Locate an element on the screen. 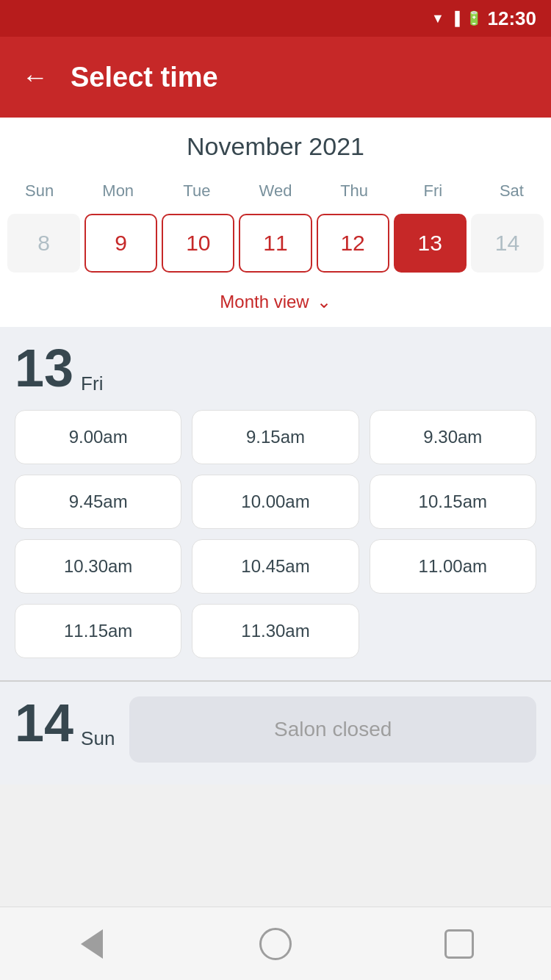 The width and height of the screenshot is (551, 980). header-title: Select time is located at coordinates (144, 78).